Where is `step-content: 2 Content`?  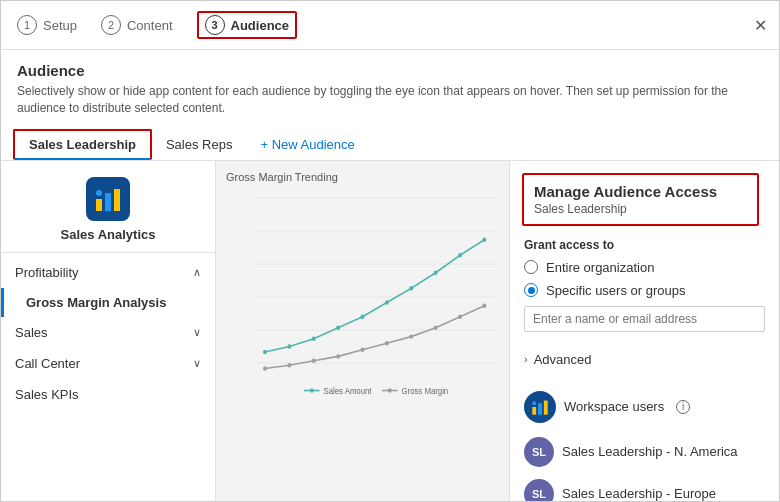 step-content: 2 Content is located at coordinates (137, 25).